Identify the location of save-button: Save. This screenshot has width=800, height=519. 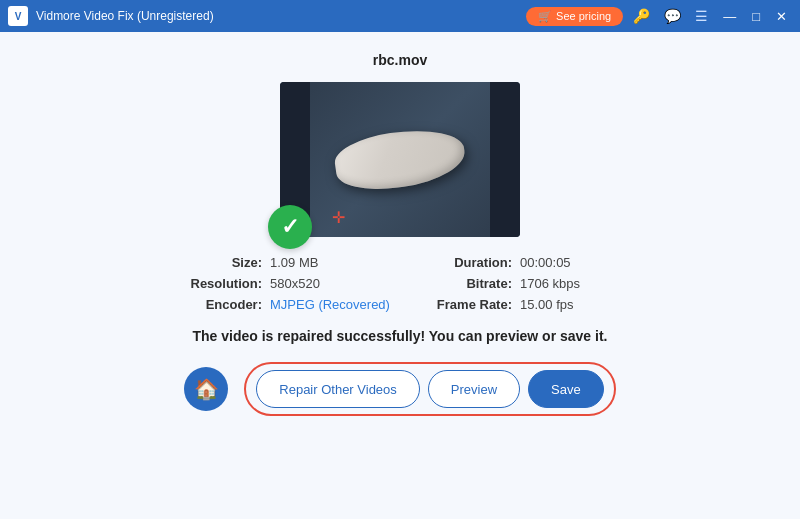
(566, 389).